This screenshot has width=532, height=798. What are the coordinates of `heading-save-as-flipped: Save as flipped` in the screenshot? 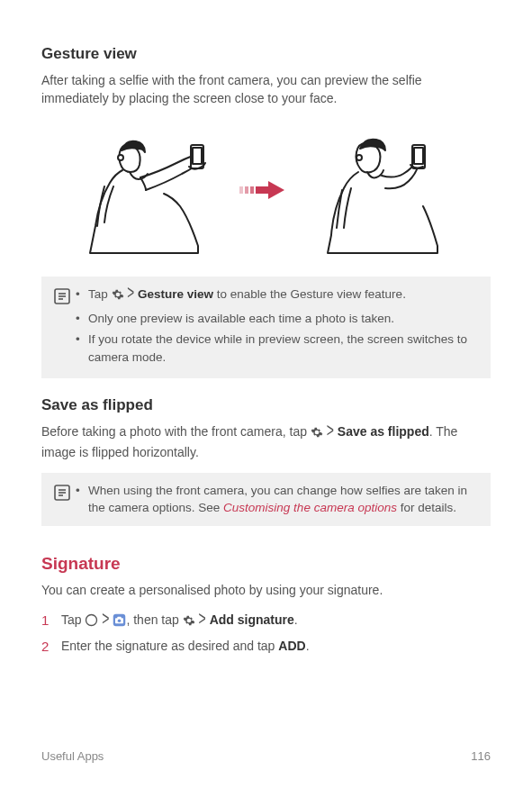 It's located at (266, 405).